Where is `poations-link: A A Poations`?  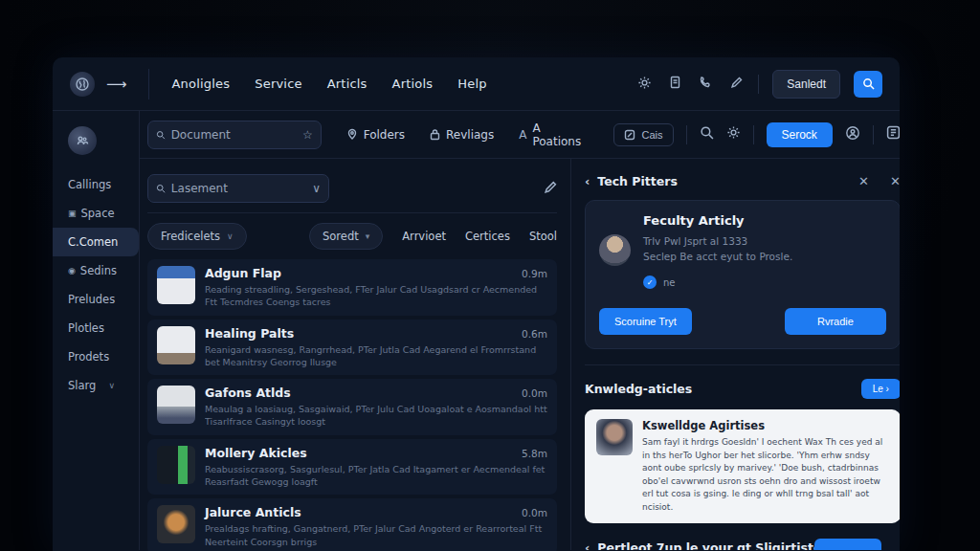
poations-link: A A Poations is located at coordinates (553, 135).